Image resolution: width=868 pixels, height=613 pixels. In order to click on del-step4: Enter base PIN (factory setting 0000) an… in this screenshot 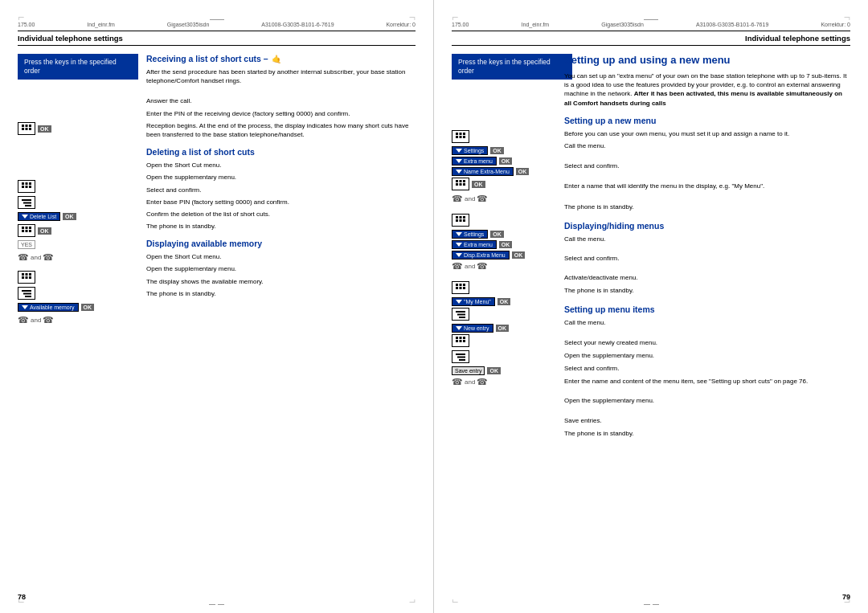, I will do `click(281, 202)`.